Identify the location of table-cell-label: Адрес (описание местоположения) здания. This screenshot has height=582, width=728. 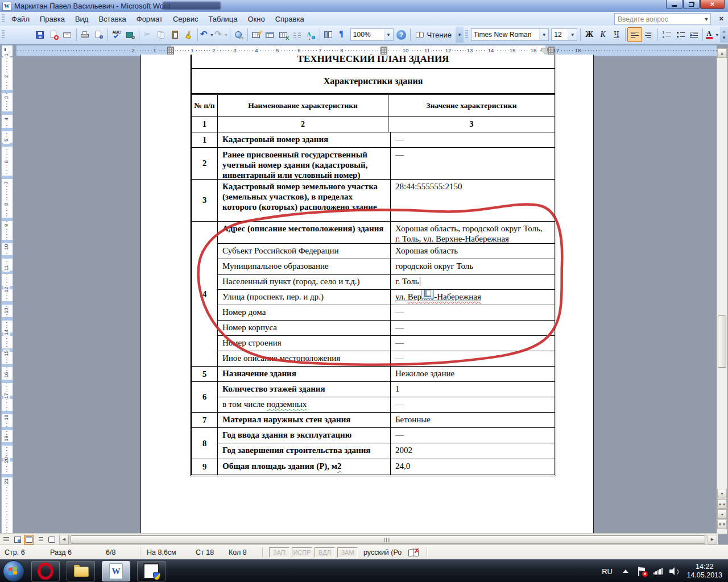
(304, 232).